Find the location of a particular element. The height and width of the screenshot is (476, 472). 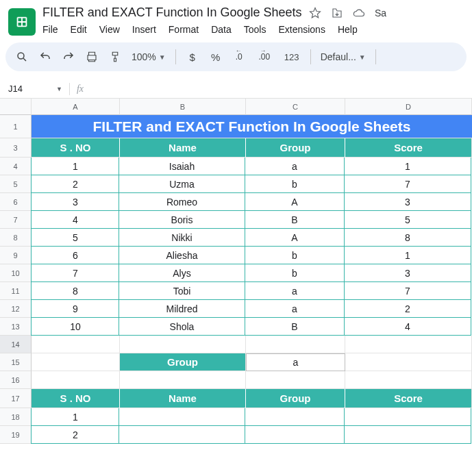

menu-extensions: Extensions is located at coordinates (301, 29).